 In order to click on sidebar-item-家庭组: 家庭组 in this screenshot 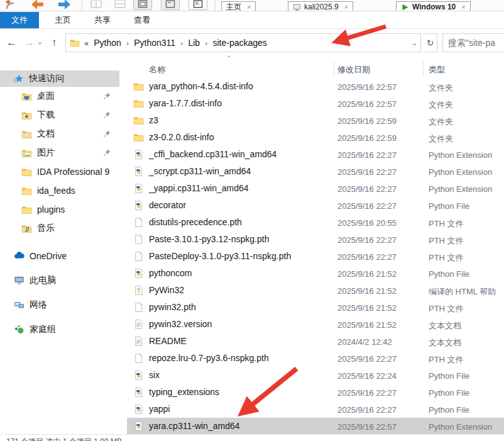, I will do `click(60, 330)`.